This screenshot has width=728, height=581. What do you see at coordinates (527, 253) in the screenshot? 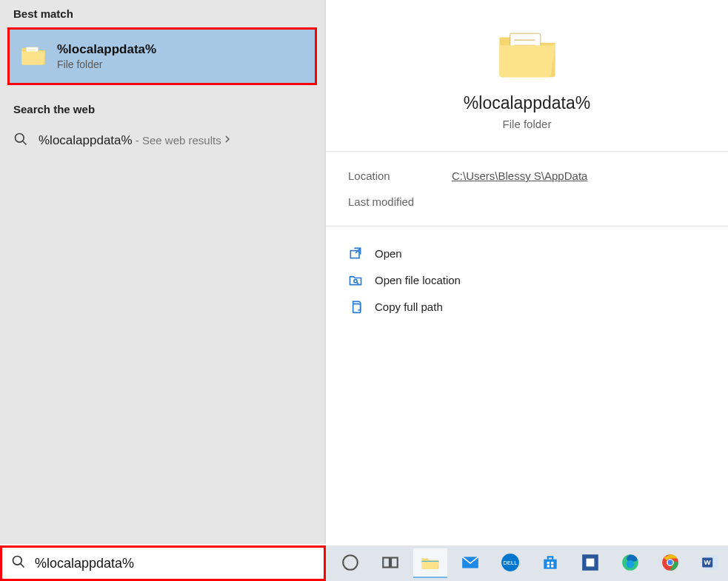
I see `open-button: Open` at bounding box center [527, 253].